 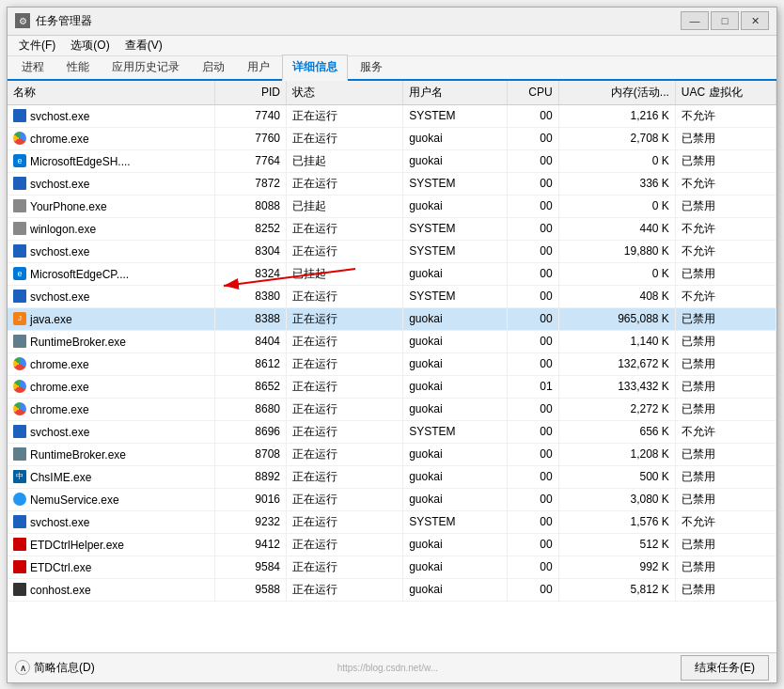 I want to click on tab-app-history: 应用历史记录, so click(x=146, y=67).